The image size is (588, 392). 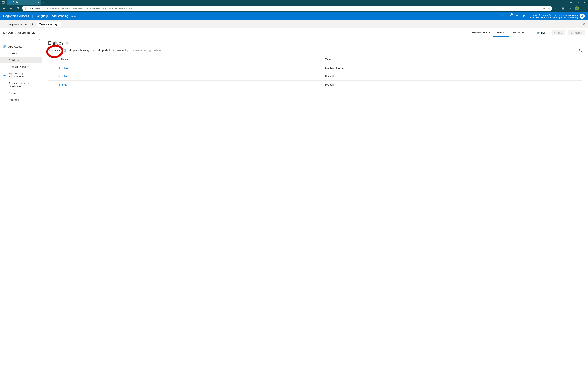 What do you see at coordinates (21, 85) in the screenshot?
I see `sidebar-item-review-utterances: Review endpoint utterances` at bounding box center [21, 85].